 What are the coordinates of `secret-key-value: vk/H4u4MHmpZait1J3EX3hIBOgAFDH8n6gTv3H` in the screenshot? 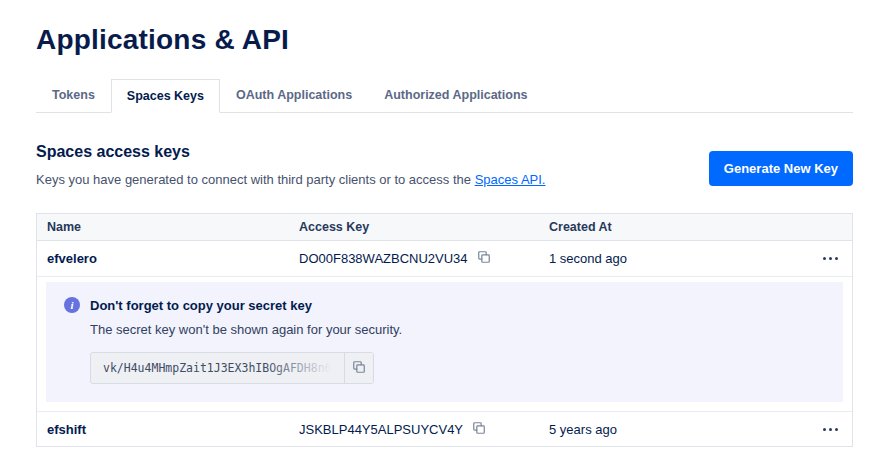 It's located at (218, 368).